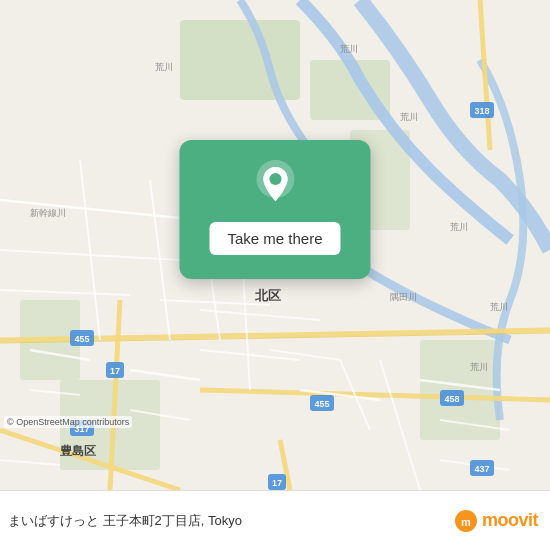 Image resolution: width=550 pixels, height=550 pixels. I want to click on bottom-bar: まいばすけっと 王子本町2丁目店, Tokyo m moovit, so click(275, 520).